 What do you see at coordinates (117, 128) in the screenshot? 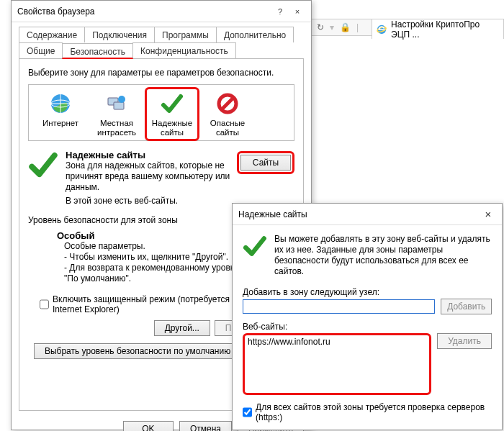
I see `zone-intranet-label: Местная интрасеть` at bounding box center [117, 128].